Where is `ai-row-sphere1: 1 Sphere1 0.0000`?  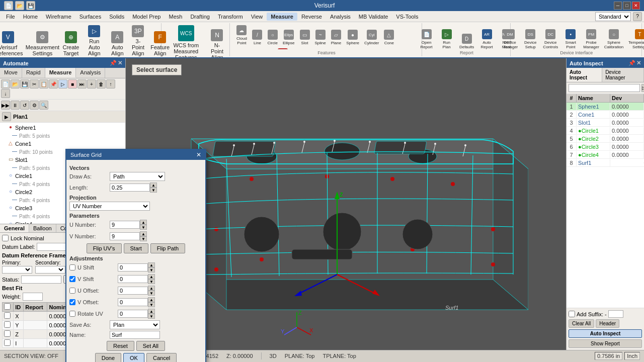
ai-row-sphere1: 1 Sphere1 0.0000 is located at coordinates (605, 107).